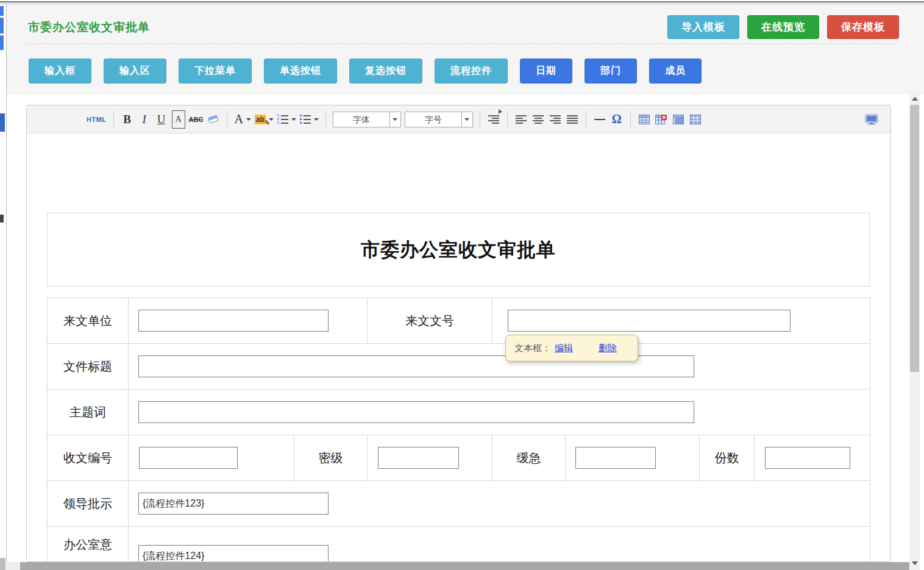  Describe the element at coordinates (233, 504) in the screenshot. I see `leader-instructions-flow-input` at that location.